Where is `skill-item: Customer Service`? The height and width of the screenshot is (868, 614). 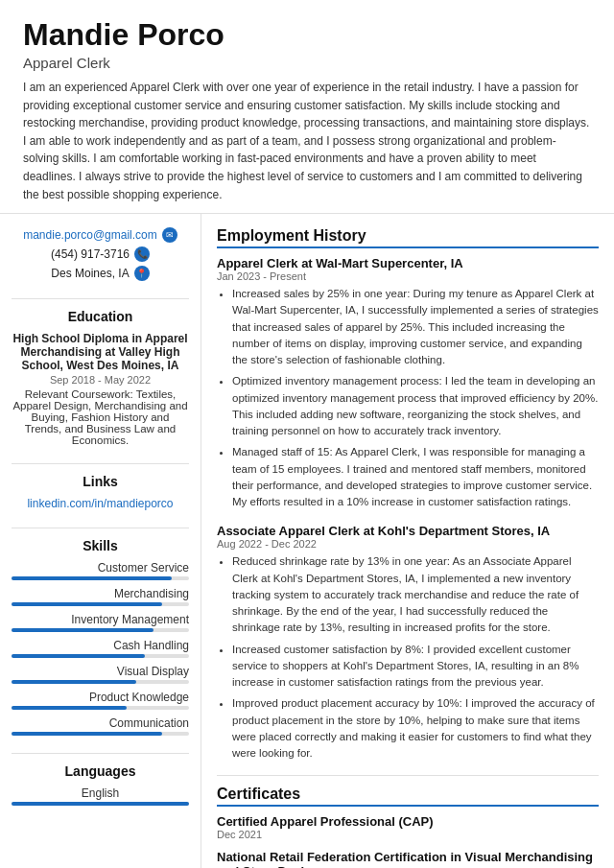
skill-item: Customer Service is located at coordinates (100, 571).